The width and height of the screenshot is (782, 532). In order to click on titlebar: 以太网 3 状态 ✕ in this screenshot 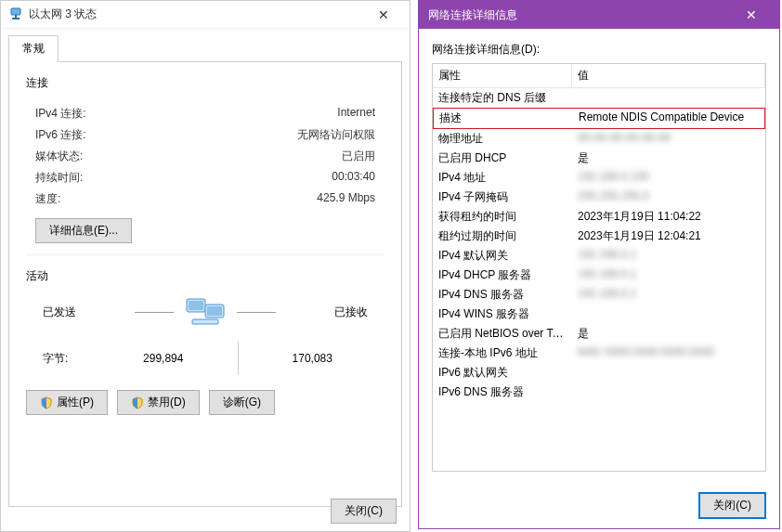, I will do `click(205, 15)`.